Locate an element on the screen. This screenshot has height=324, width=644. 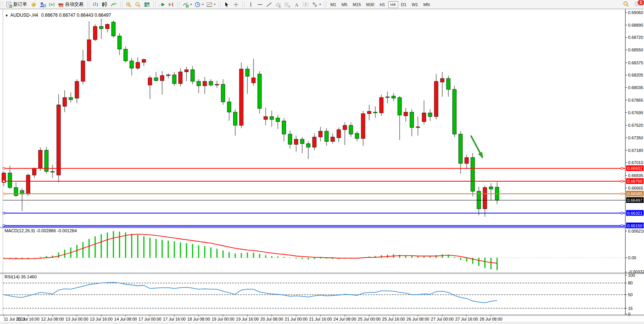
timeframe-button-d1: D1 is located at coordinates (404, 5).